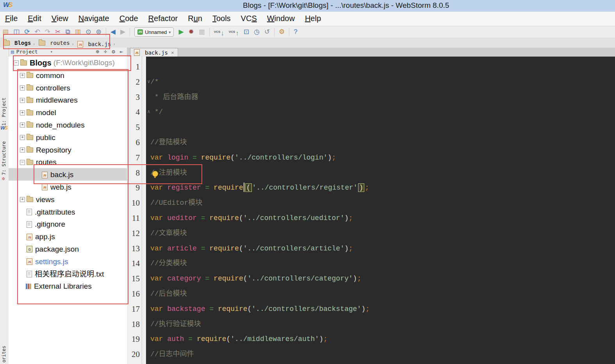 The width and height of the screenshot is (615, 364). Describe the element at coordinates (154, 52) in the screenshot. I see `editor-tab-back-js: JS back.js ×` at that location.